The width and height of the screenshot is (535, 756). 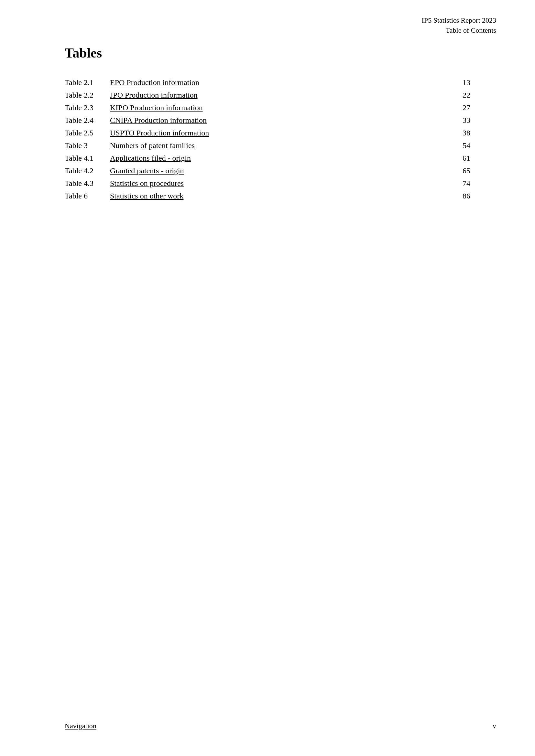 I want to click on toc-entry-link: Table 4.3Statistics on procedures, so click(x=124, y=183).